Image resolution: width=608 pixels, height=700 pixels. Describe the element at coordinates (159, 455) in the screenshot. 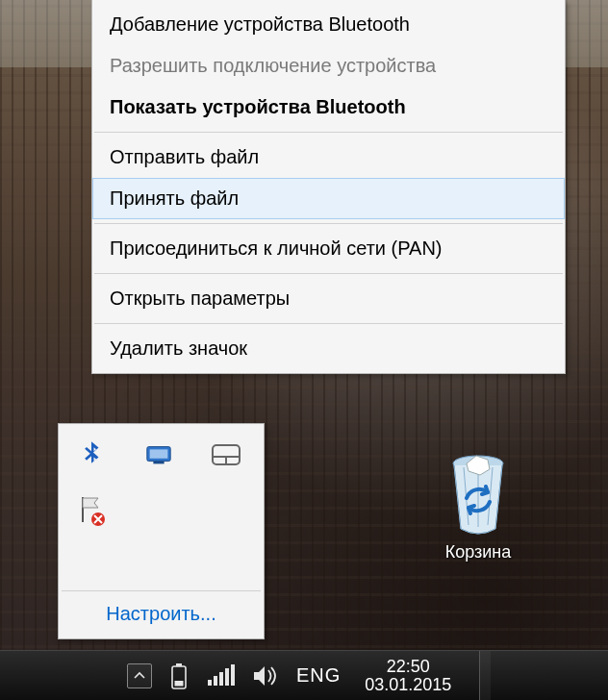

I see `safely-remove-hardware-icon` at that location.